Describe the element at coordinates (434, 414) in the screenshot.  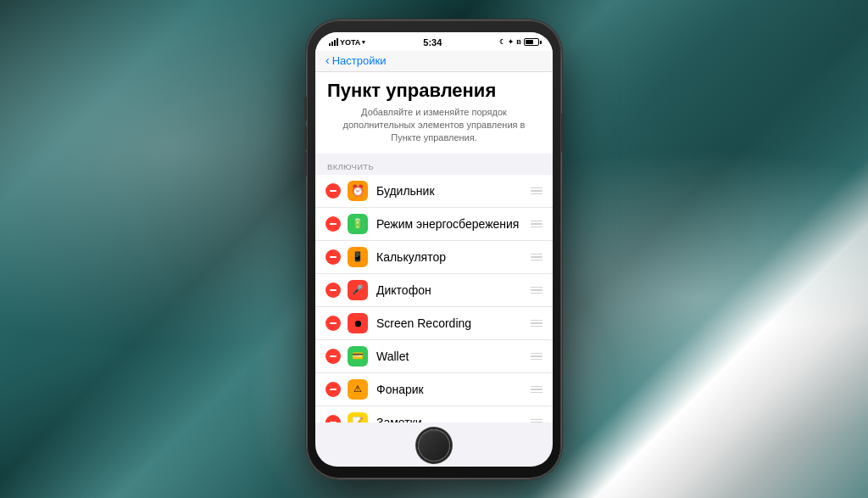
I see `list-item: 📝 Заметки` at that location.